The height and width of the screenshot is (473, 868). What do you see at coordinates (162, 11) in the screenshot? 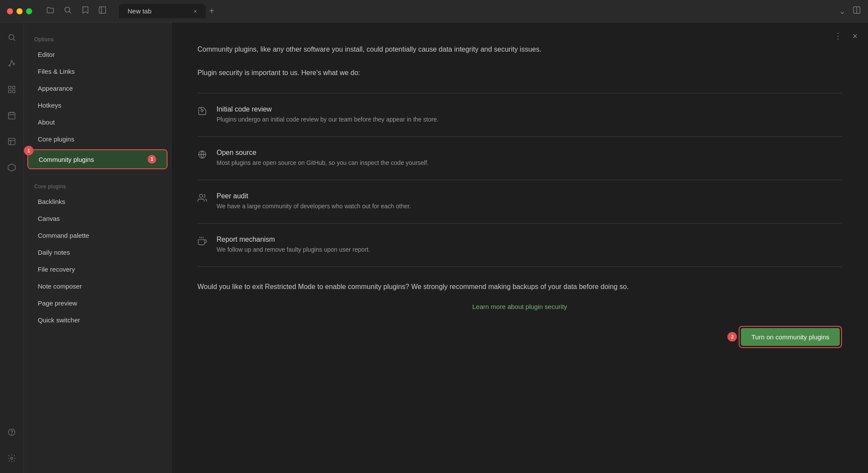
I see `new-tab: New tab ×` at bounding box center [162, 11].